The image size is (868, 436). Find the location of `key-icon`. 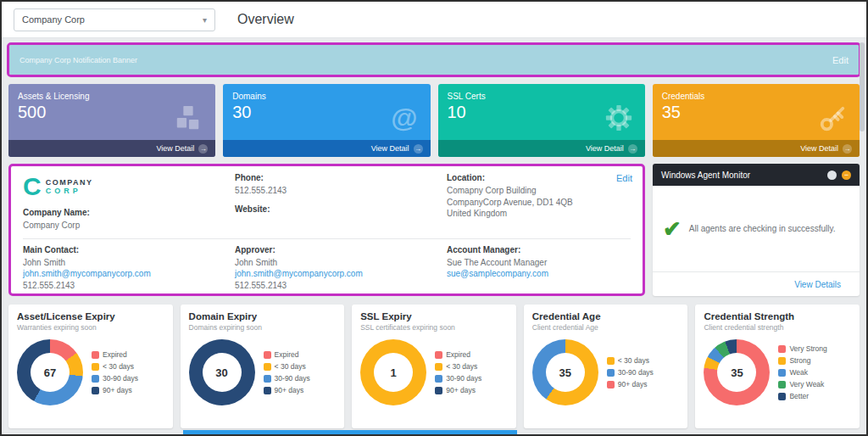

key-icon is located at coordinates (832, 120).